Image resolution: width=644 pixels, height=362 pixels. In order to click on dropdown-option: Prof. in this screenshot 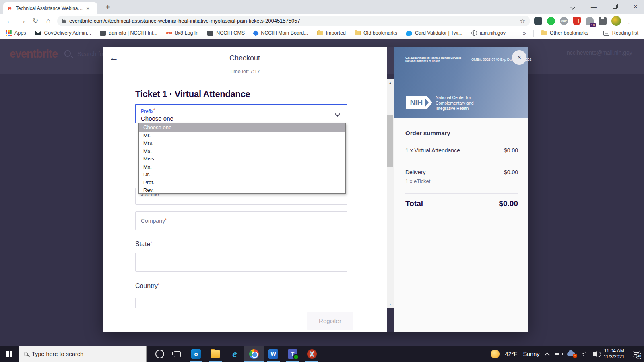, I will do `click(242, 183)`.